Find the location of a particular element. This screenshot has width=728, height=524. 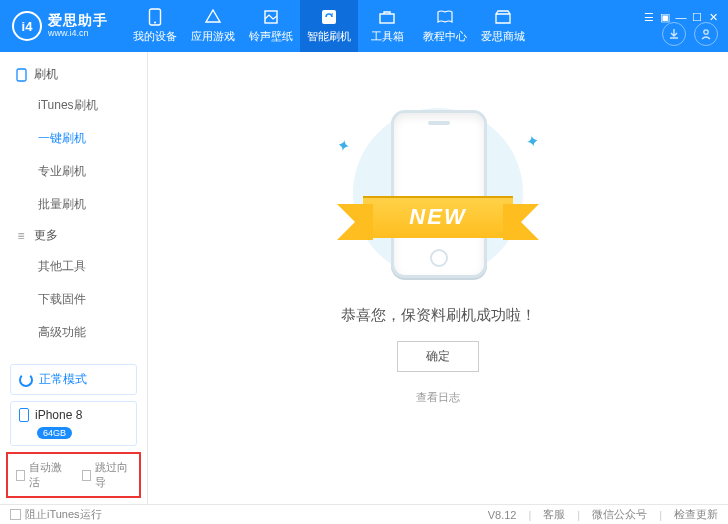

app-header: i4 爱思助手 www.i4.cn 我的设备 应用游戏 铃声壁纸 智能刷机 工具… is located at coordinates (364, 26).